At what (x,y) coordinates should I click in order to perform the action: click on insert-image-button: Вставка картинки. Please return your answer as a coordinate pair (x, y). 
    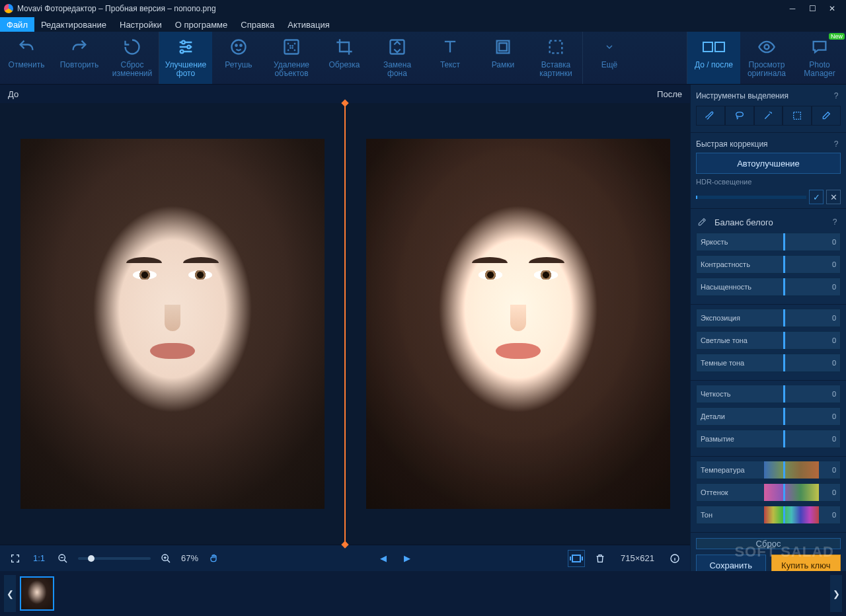
    Looking at the image, I should click on (556, 58).